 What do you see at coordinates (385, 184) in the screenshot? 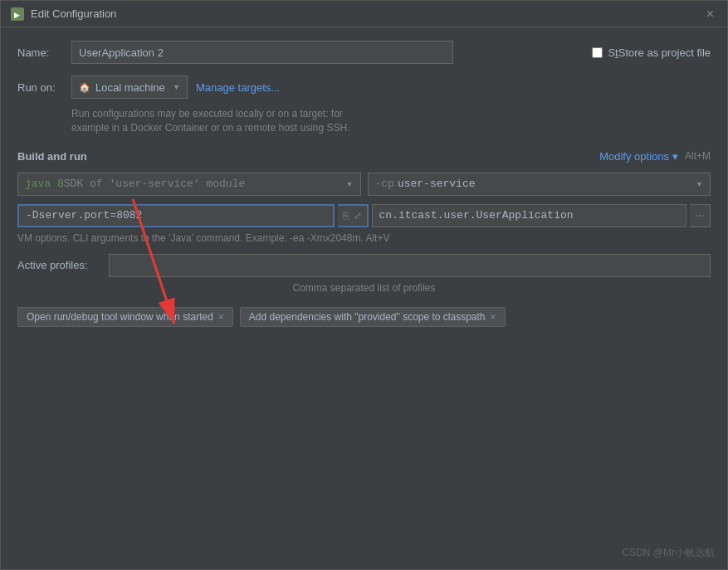
I see `cp-prefix: -cp` at bounding box center [385, 184].